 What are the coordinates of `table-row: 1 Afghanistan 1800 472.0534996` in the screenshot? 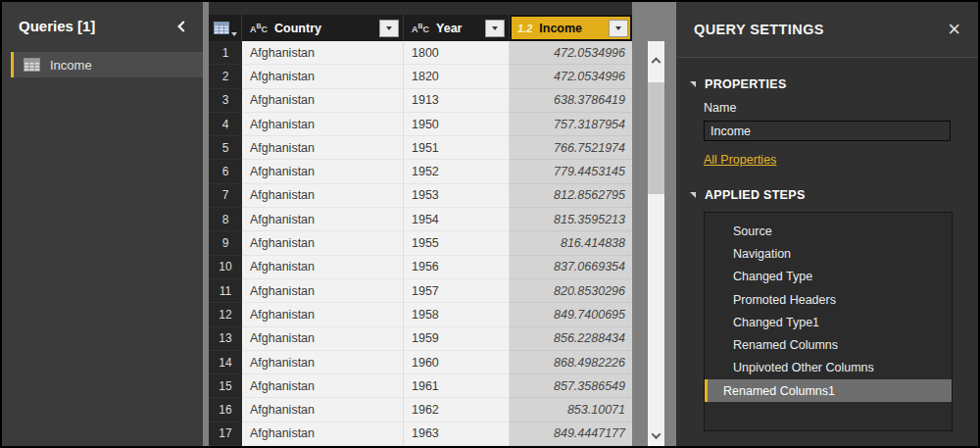 It's located at (420, 53).